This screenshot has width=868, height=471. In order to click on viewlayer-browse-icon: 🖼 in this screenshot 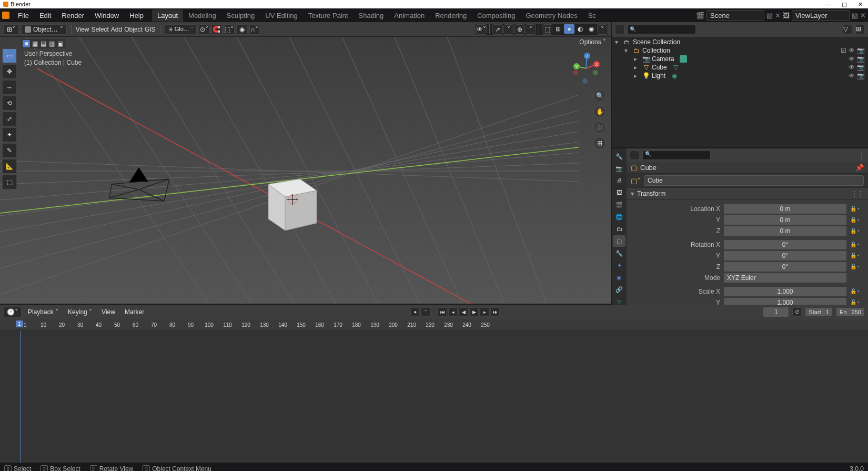, I will do `click(786, 16)`.